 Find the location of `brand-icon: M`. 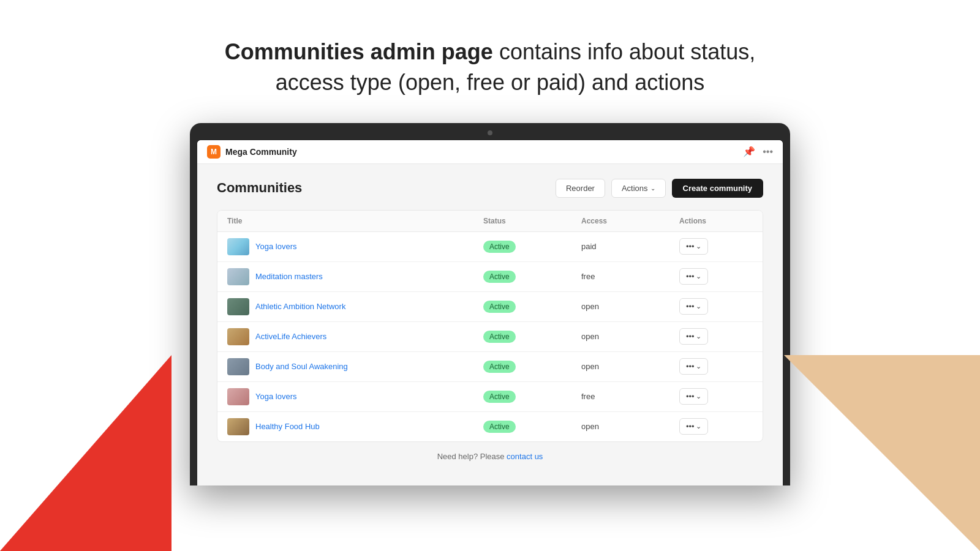

brand-icon: M is located at coordinates (214, 152).